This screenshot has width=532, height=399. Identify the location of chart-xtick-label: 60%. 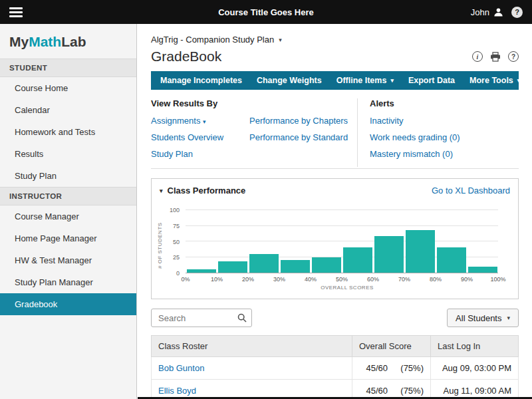
(373, 279).